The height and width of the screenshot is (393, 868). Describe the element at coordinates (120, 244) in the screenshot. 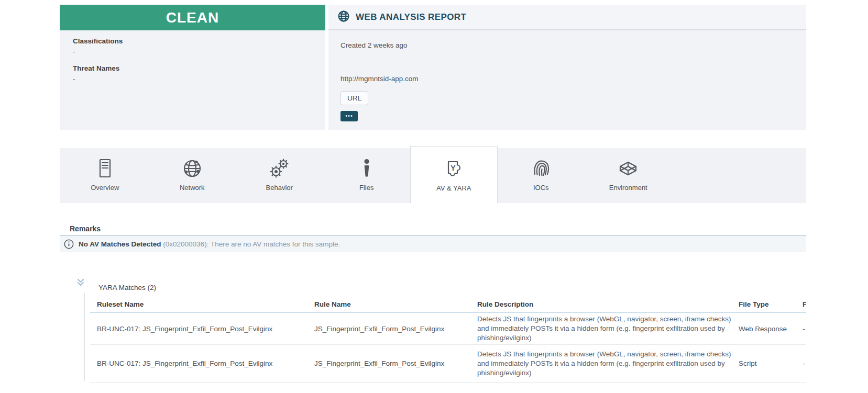

I see `av-remark-title: No AV Matches Detected` at that location.